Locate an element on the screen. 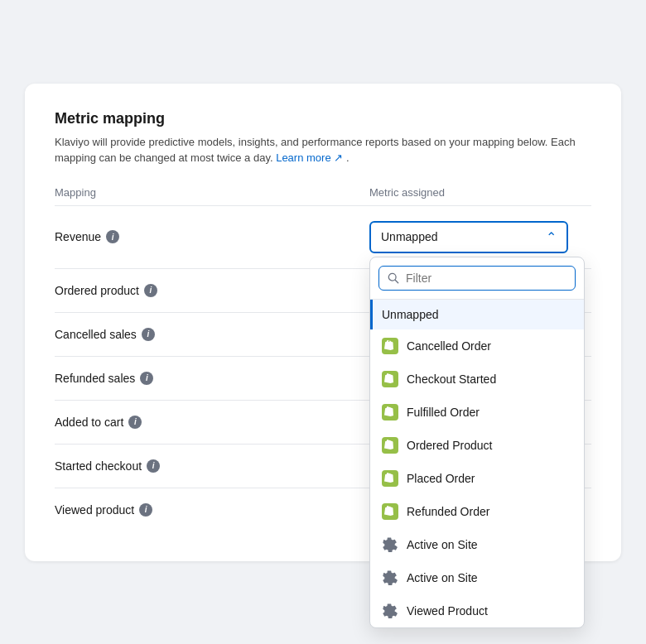 The height and width of the screenshot is (644, 646). filter-input is located at coordinates (486, 278).